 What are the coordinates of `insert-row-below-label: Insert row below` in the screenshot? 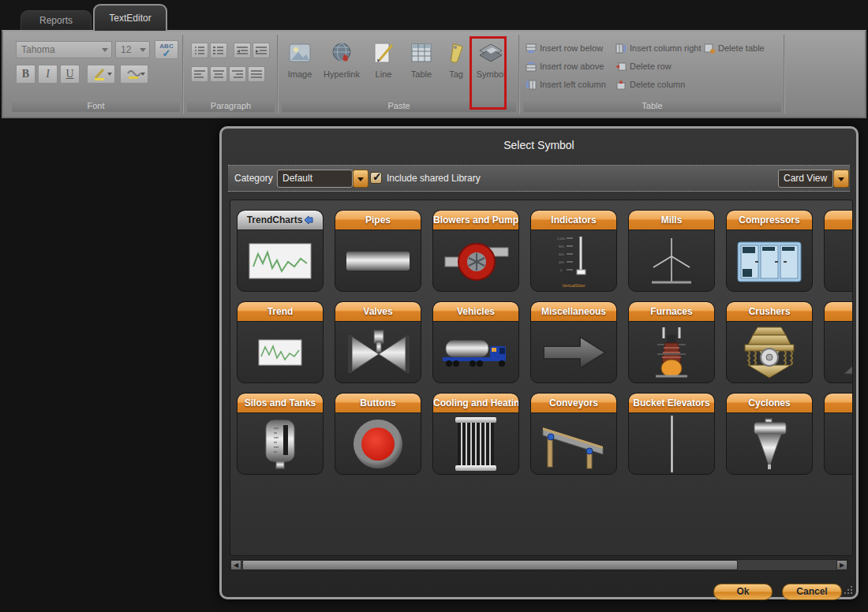 It's located at (571, 48).